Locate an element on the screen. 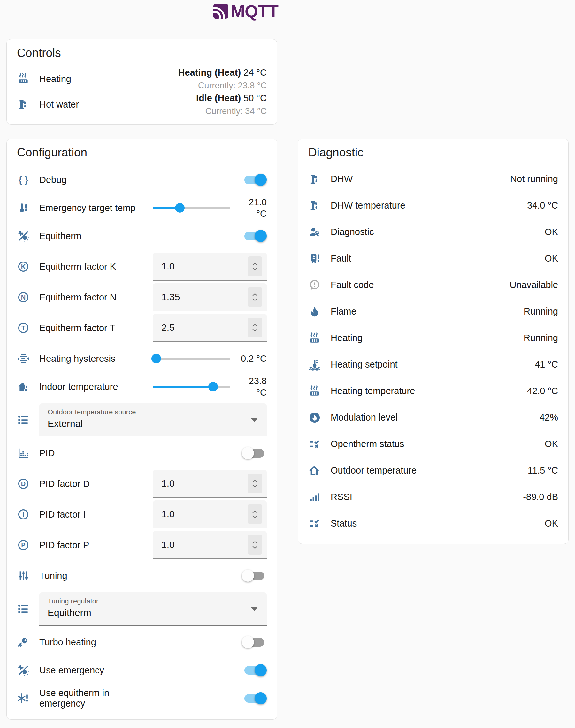 This screenshot has height=728, width=575. select-label: Tuning regulator is located at coordinates (147, 602).